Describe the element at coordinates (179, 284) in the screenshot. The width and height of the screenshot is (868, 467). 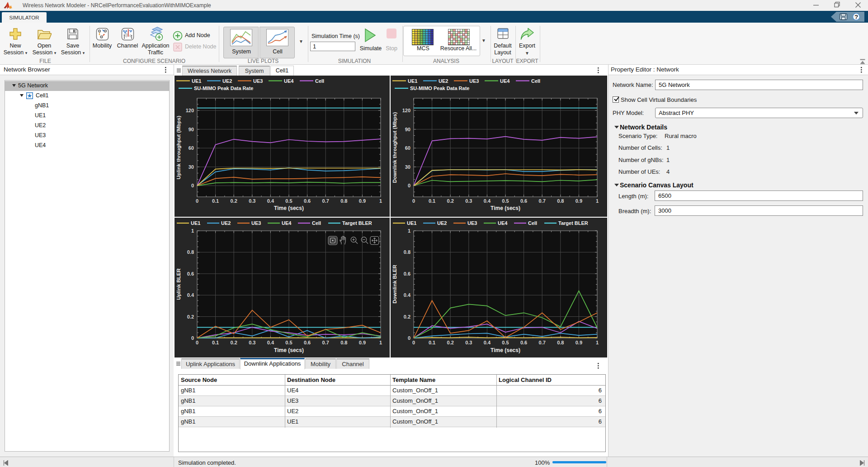
I see `svg-text: Uplink BLER` at that location.